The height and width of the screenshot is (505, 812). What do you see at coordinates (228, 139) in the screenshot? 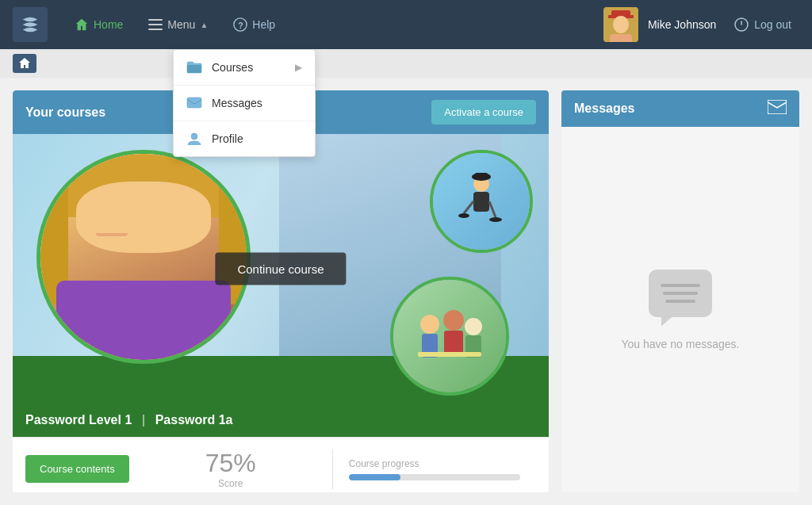
I see `profile-label: Profile` at bounding box center [228, 139].